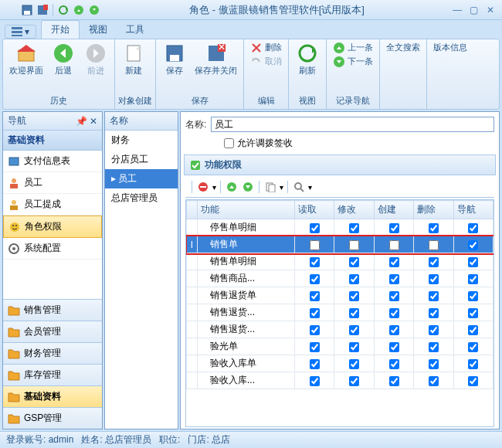 This screenshot has height=448, width=502. I want to click on qat-save-icon, so click(27, 10).